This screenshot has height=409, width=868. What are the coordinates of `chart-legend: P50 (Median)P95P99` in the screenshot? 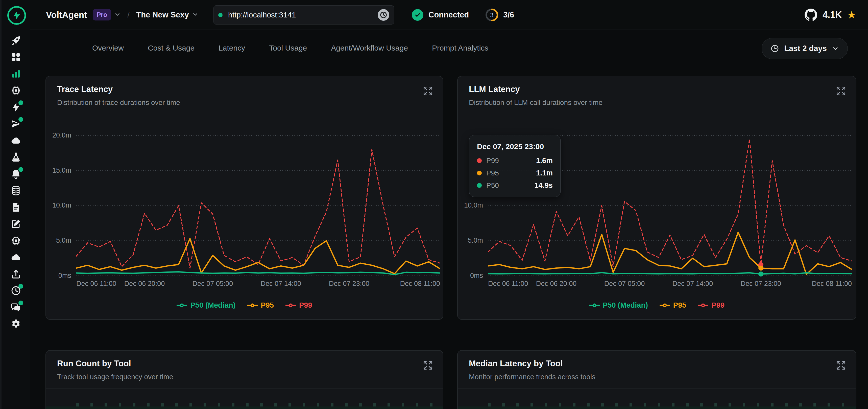 It's located at (244, 305).